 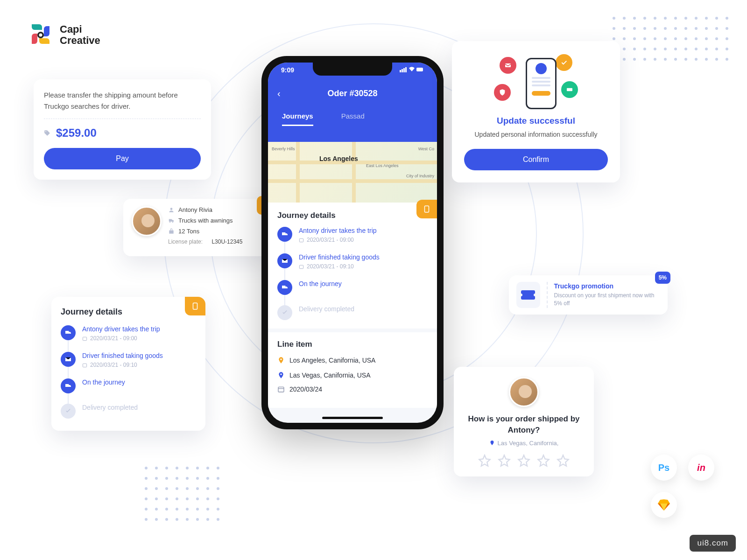 I want to click on pay-button: Pay, so click(x=122, y=159).